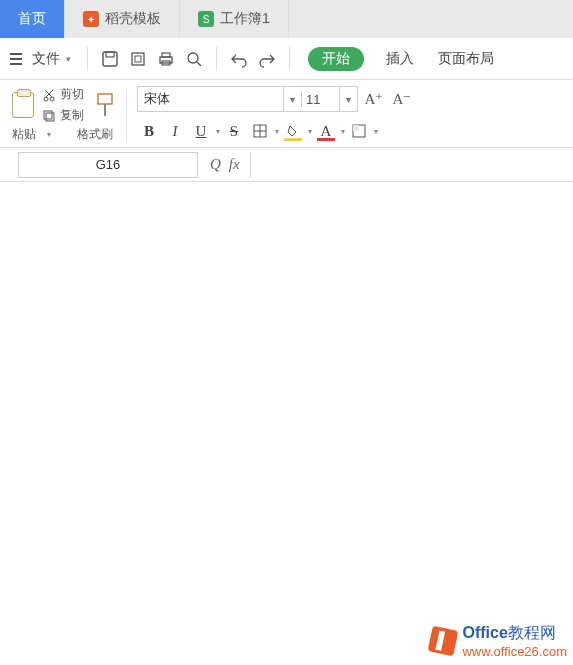 The image size is (573, 665). What do you see at coordinates (166, 59) in the screenshot?
I see `print-icon` at bounding box center [166, 59].